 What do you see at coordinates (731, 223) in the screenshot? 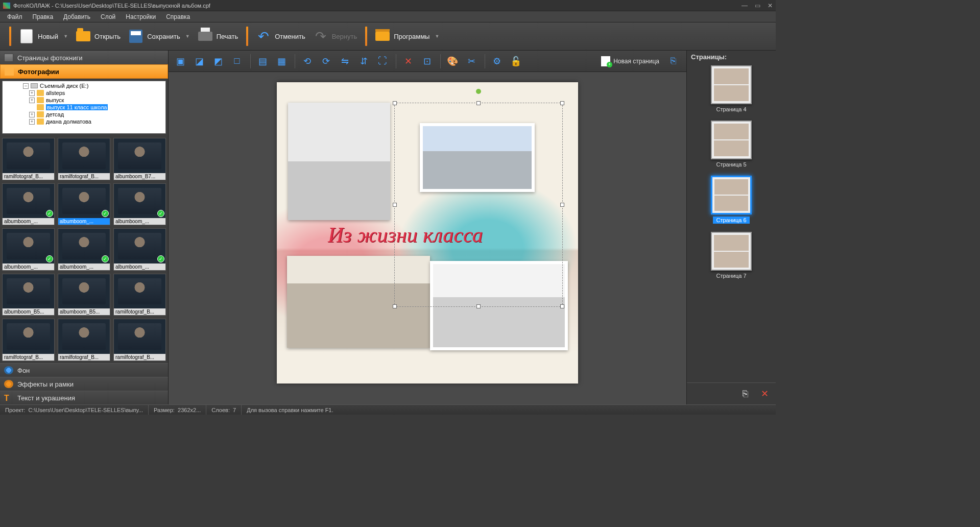
I see `pages-list: Страница 4Страница 5Страница 6Страница 7` at bounding box center [731, 223].